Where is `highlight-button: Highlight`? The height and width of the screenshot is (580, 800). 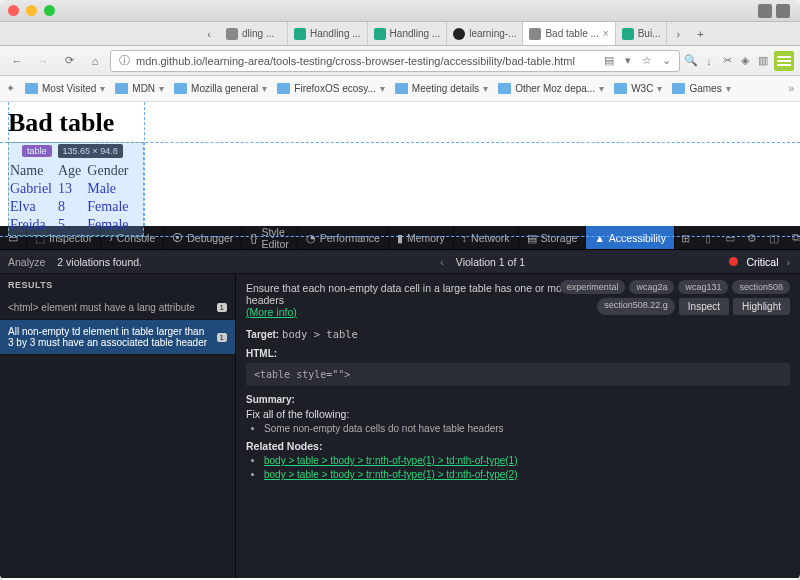 highlight-button: Highlight is located at coordinates (762, 306).